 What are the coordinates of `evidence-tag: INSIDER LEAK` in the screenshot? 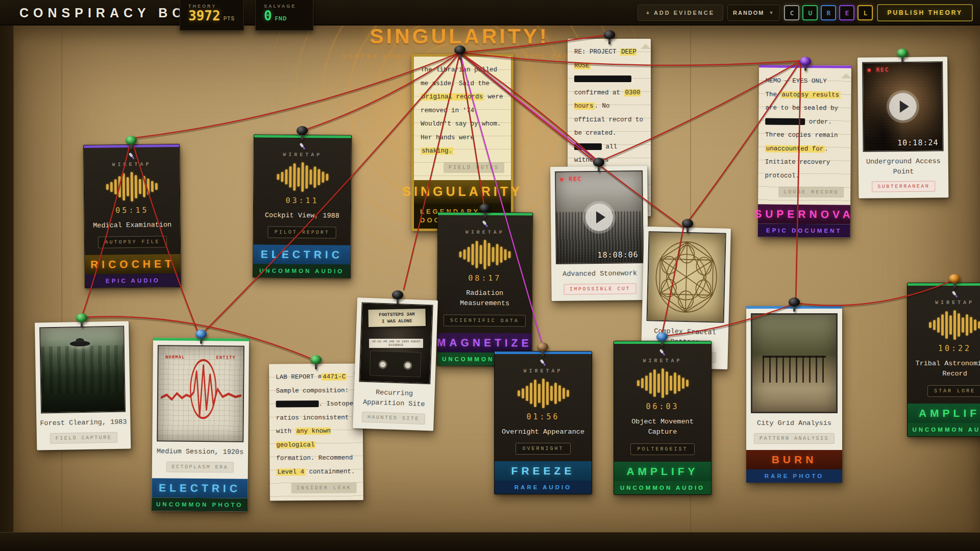 It's located at (324, 488).